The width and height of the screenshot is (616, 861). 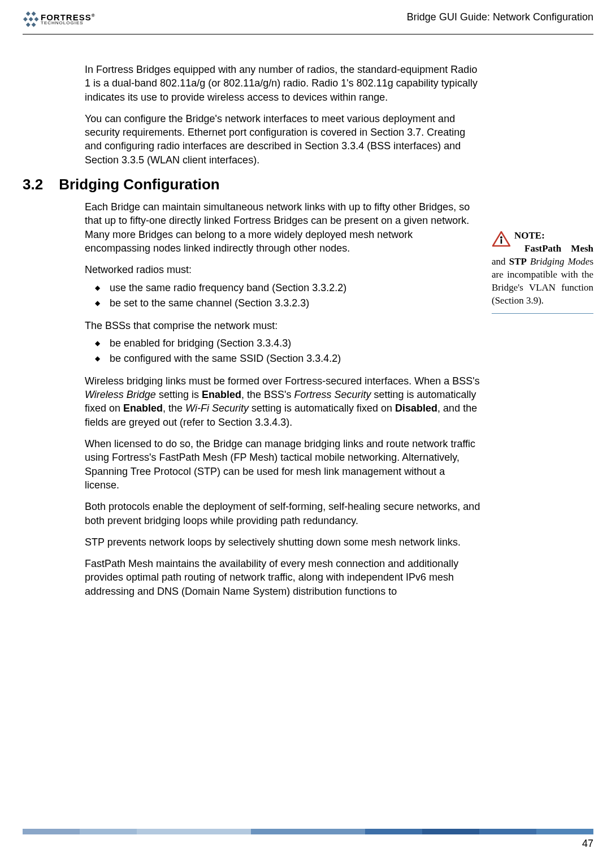 I want to click on section-p1: Each Bridge can maintain simultaneous ne…, so click(x=283, y=227).